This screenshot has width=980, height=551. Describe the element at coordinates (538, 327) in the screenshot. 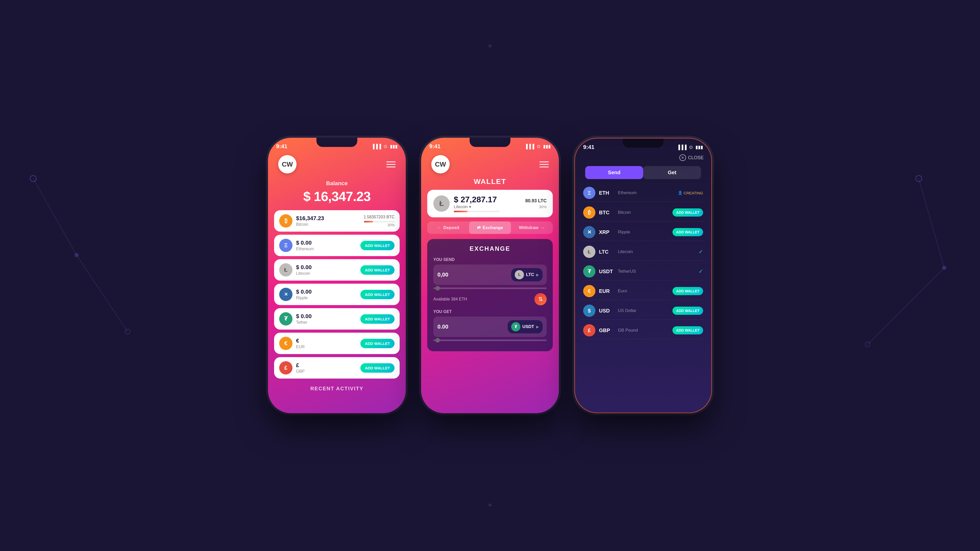

I see `get-coin-arrow: ▶` at that location.